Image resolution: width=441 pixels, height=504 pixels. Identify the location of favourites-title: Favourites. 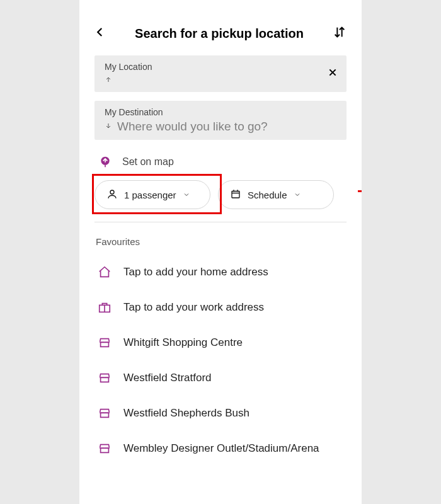
(221, 242).